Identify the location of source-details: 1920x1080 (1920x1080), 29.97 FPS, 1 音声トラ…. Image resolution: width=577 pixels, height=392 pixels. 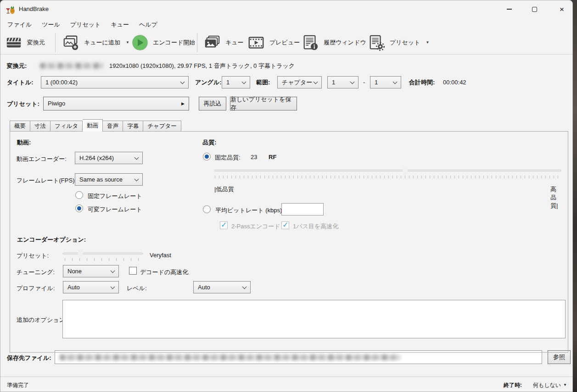
(202, 66).